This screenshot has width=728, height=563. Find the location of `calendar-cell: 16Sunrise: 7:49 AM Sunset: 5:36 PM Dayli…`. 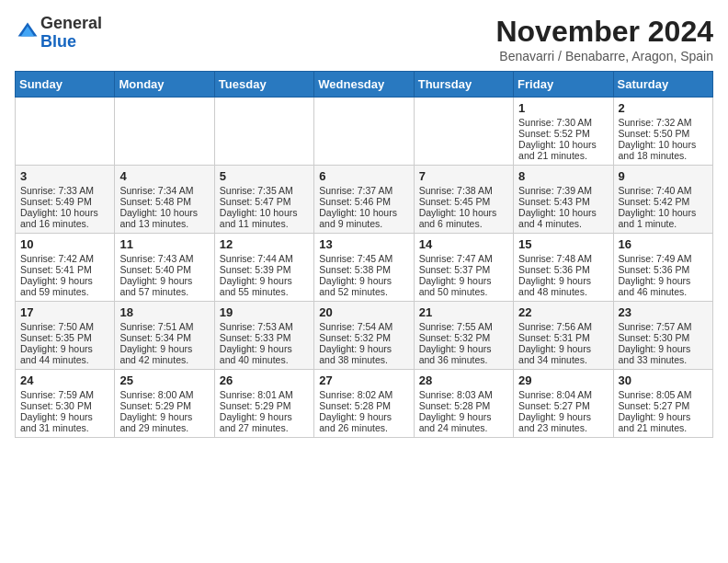

calendar-cell: 16Sunrise: 7:49 AM Sunset: 5:36 PM Dayli… is located at coordinates (663, 268).